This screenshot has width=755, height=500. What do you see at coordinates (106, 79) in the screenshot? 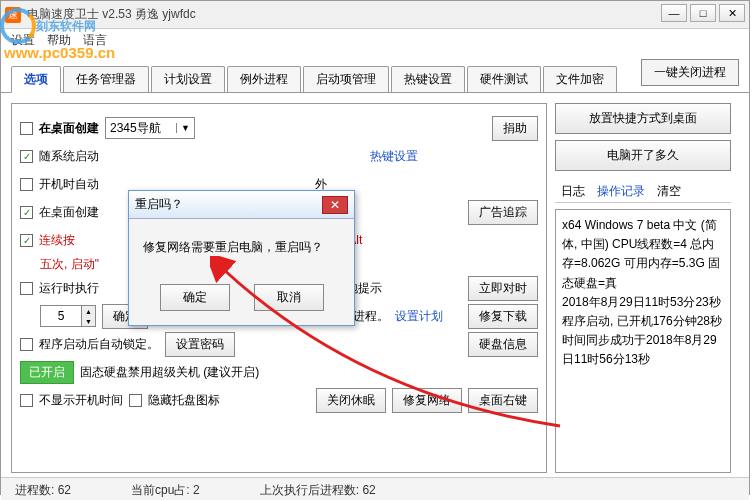
I see `tab-taskmgr: 任务管理器` at bounding box center [106, 79].